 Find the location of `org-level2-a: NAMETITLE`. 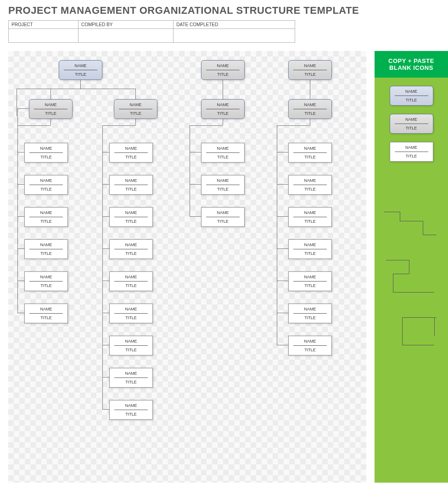

org-level2-a: NAMETITLE is located at coordinates (50, 109).